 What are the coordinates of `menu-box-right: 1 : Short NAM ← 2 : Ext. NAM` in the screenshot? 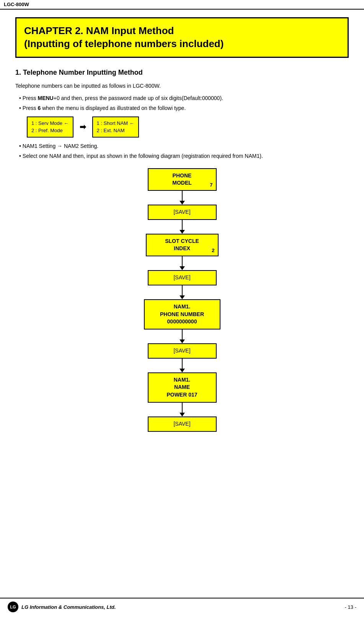 It's located at (116, 127).